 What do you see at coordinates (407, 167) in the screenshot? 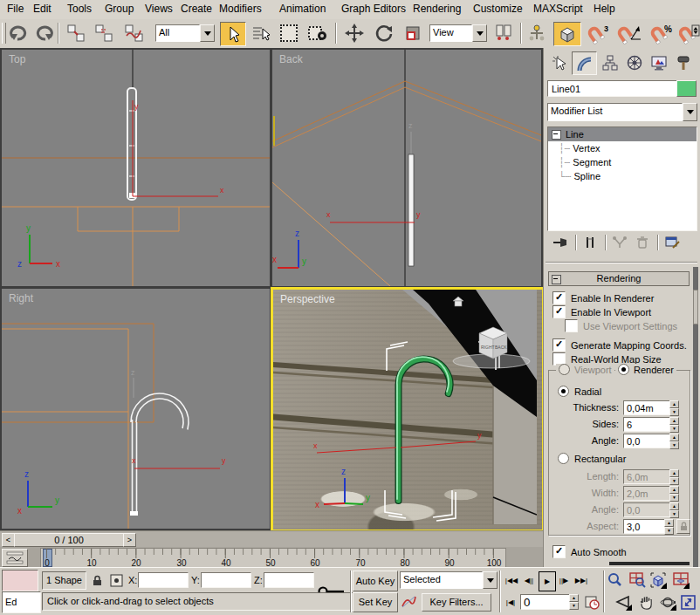
I see `viewport-back: z x y z x y Back` at bounding box center [407, 167].